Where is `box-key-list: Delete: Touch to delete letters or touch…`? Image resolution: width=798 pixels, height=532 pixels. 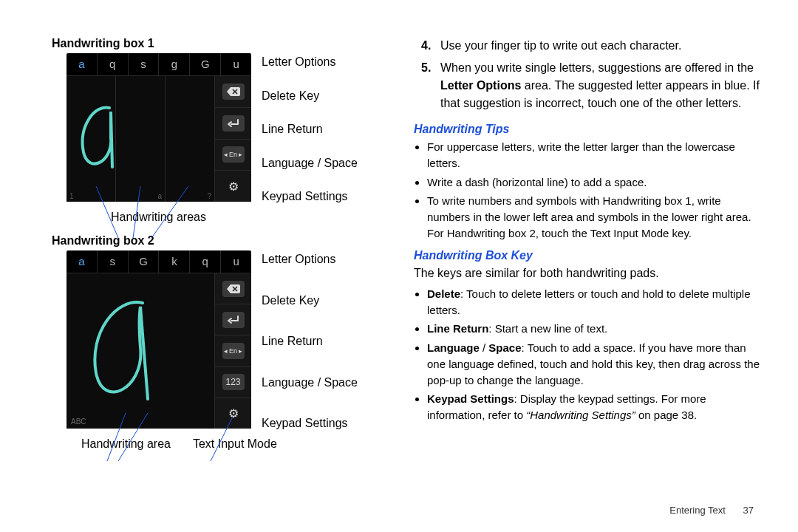 box-key-list: Delete: Touch to delete letters or touch… is located at coordinates (587, 355).